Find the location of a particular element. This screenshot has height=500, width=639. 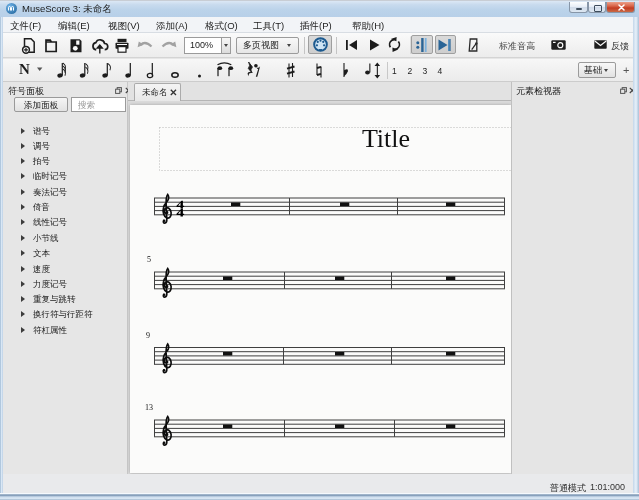

svg-text: 3 is located at coordinates (426, 71).